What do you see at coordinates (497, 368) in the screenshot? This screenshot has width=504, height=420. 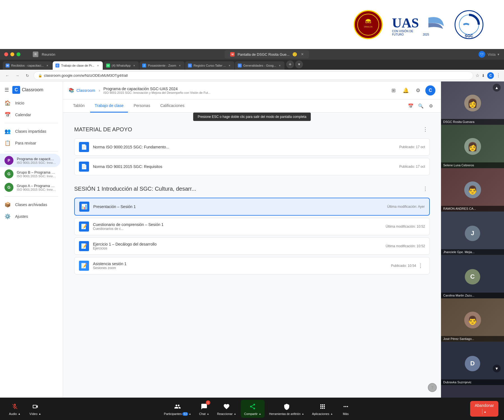 I see `participants-nav-down: ▼` at bounding box center [497, 368].